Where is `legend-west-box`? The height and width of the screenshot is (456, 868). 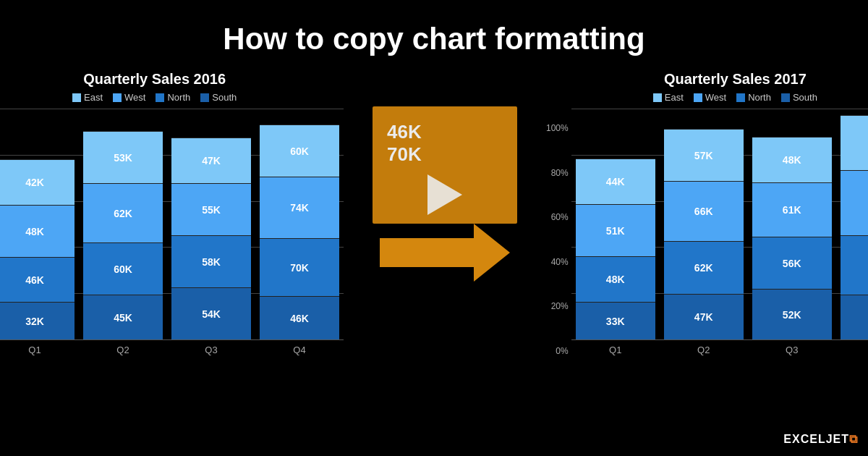 legend-west-box is located at coordinates (117, 98).